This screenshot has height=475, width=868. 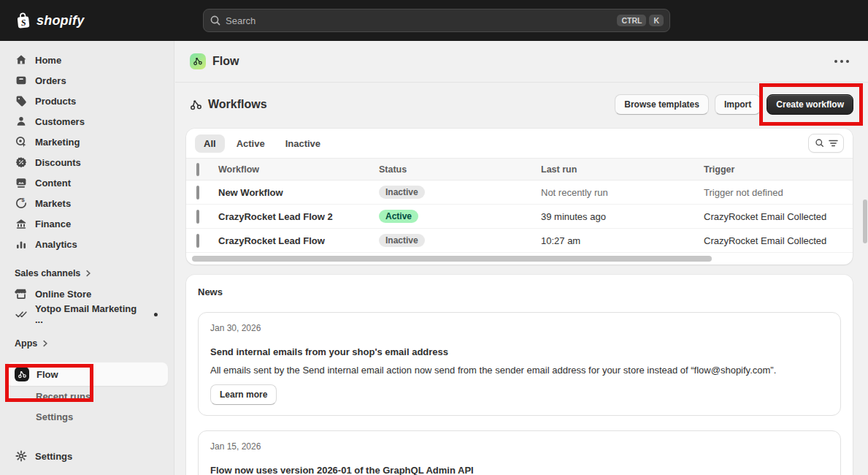 What do you see at coordinates (87, 183) in the screenshot?
I see `sidebar-item-content: Content` at bounding box center [87, 183].